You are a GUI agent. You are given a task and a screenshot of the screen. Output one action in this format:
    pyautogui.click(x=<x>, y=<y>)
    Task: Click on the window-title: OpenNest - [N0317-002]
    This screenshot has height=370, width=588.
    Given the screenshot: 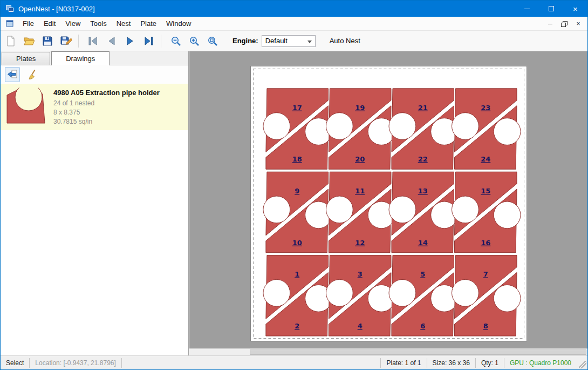 What is the action you would take?
    pyautogui.click(x=57, y=9)
    